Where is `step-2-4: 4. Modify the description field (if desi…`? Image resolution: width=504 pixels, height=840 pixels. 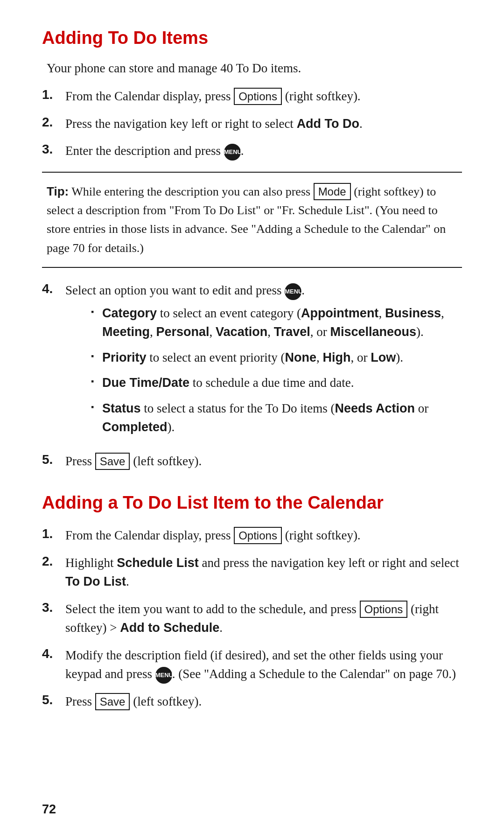 step-2-4: 4. Modify the description field (if desi… is located at coordinates (252, 665).